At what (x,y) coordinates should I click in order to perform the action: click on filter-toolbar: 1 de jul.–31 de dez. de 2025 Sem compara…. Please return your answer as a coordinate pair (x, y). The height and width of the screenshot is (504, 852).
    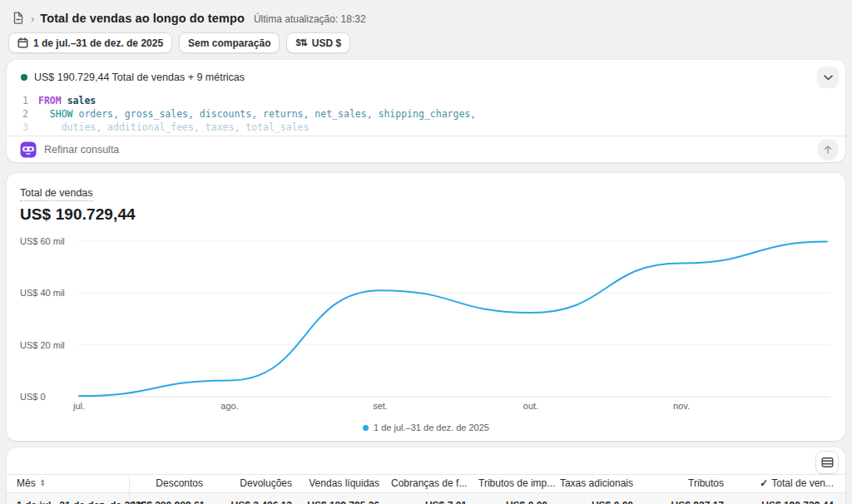
    Looking at the image, I should click on (426, 39).